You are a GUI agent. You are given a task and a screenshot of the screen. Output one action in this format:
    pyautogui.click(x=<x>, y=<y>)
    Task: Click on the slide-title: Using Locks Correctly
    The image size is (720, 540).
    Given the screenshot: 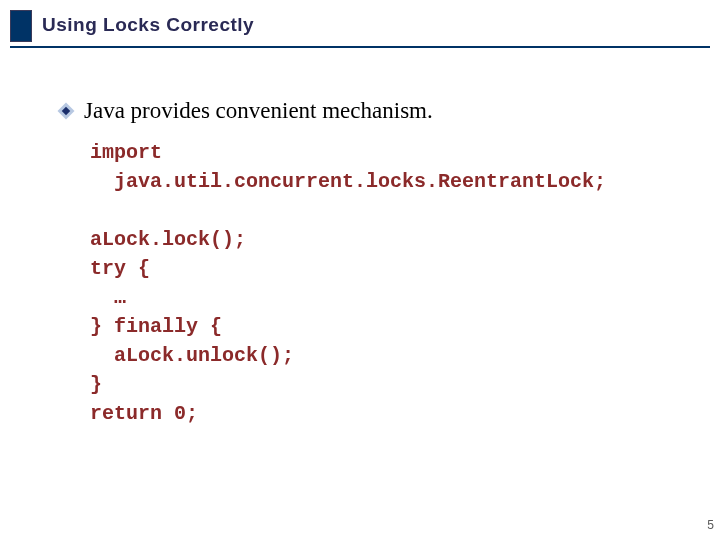 What is the action you would take?
    pyautogui.click(x=148, y=25)
    